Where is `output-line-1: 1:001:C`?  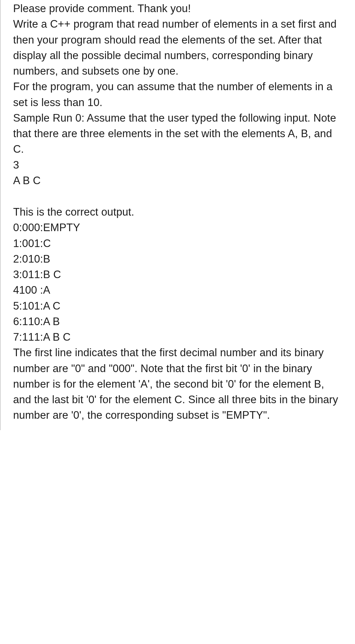 output-line-1: 1:001:C is located at coordinates (178, 243).